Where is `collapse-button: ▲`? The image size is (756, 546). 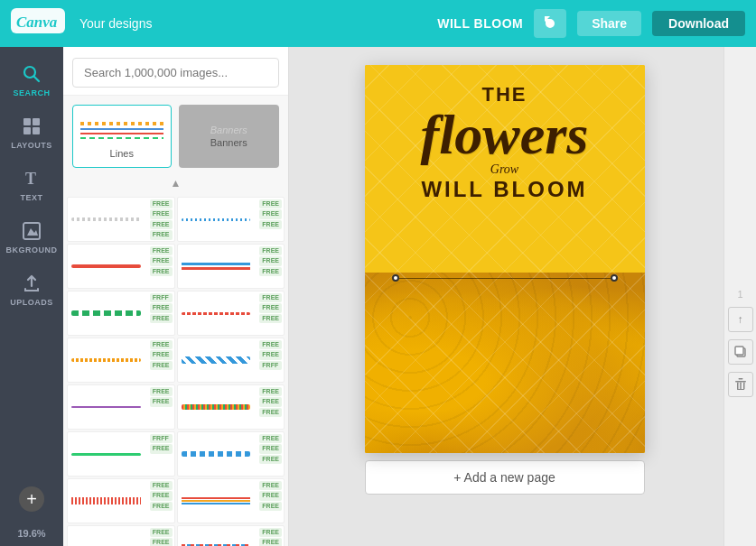 collapse-button: ▲ is located at coordinates (175, 183).